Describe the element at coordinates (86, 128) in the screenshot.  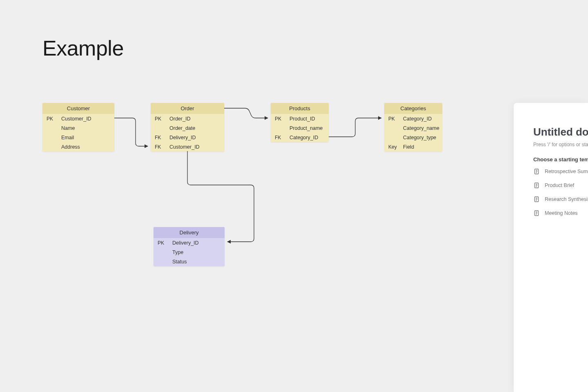
I see `entity-field: Name` at that location.